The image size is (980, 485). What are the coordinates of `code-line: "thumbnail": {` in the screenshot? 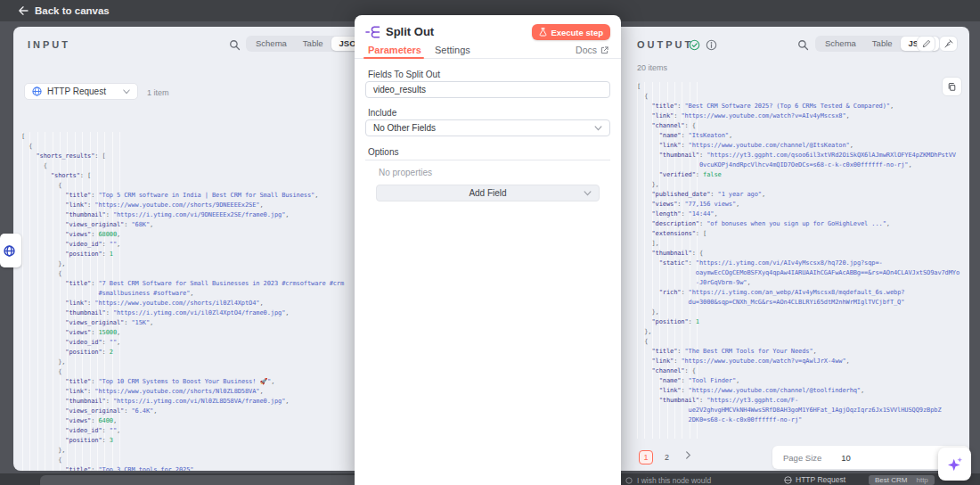 It's located at (801, 253).